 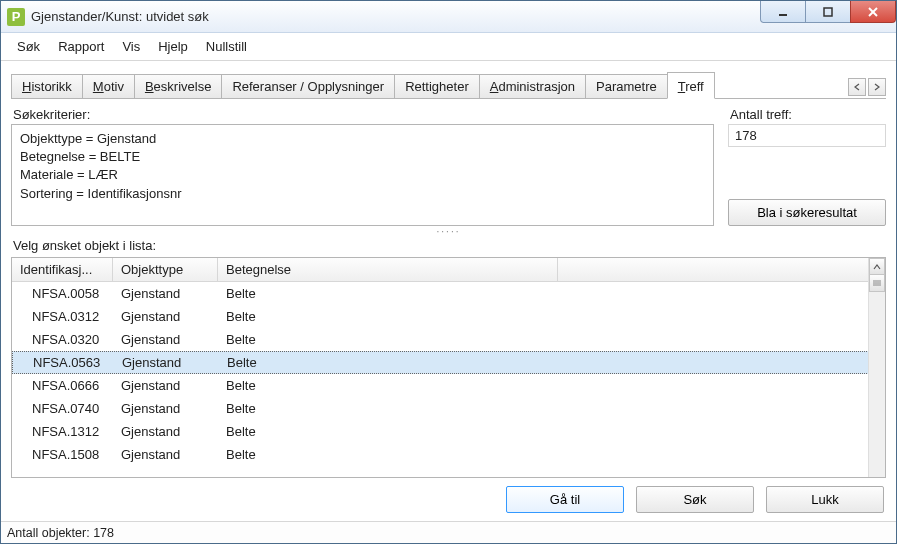 What do you see at coordinates (565, 500) in the screenshot?
I see `go-to-button: Gå til` at bounding box center [565, 500].